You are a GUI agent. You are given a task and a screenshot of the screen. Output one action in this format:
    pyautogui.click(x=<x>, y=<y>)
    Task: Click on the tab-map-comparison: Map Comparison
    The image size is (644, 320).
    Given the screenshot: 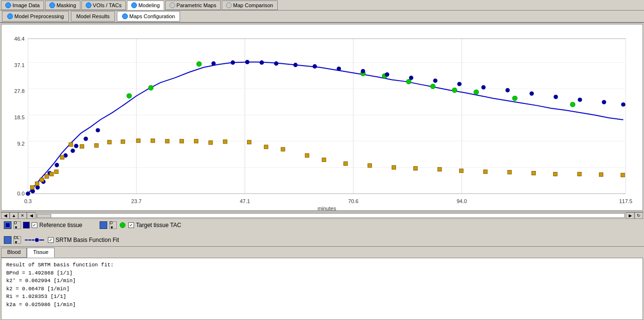 What is the action you would take?
    pyautogui.click(x=250, y=5)
    